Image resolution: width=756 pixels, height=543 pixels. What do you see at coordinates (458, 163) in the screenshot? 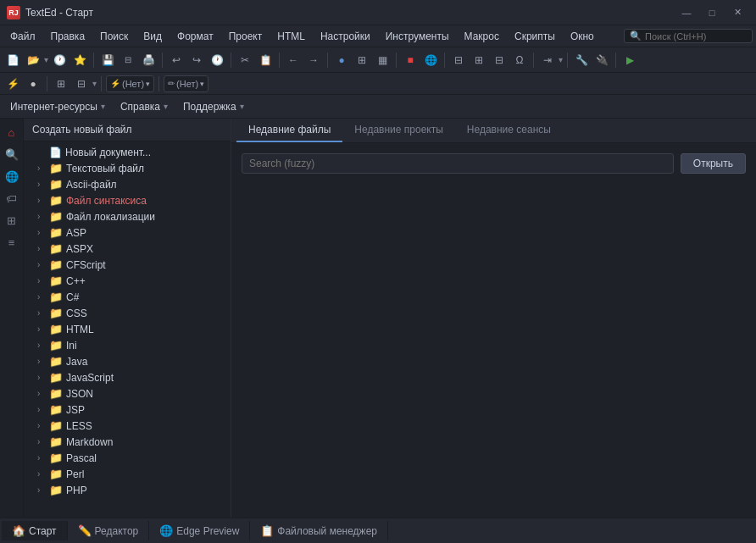
I see `fuzzy-search-input` at bounding box center [458, 163].